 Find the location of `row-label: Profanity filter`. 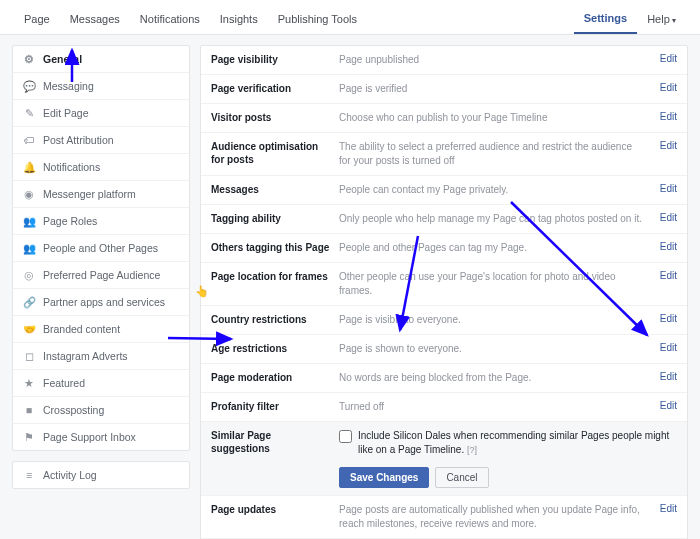

row-label: Profanity filter is located at coordinates (271, 406).